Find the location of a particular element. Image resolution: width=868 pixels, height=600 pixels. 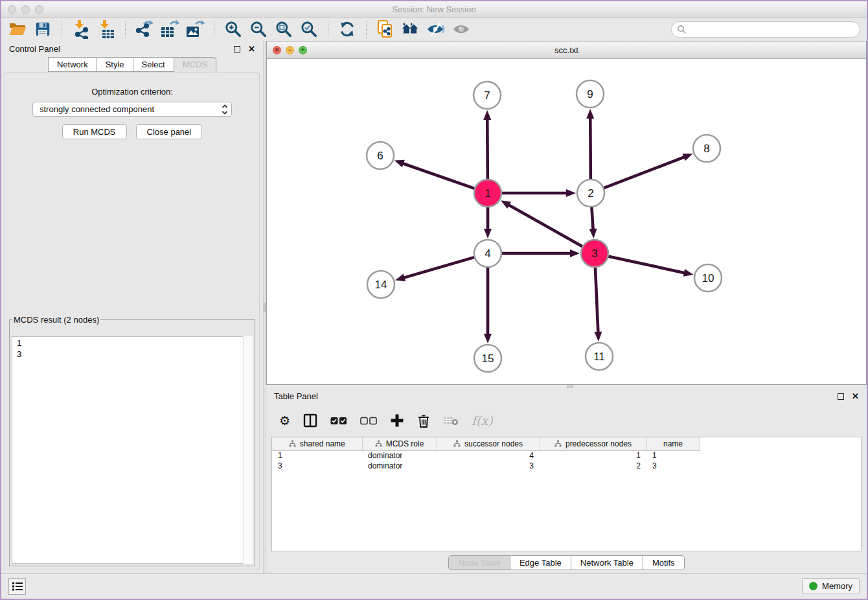

graph-node-2: 2 is located at coordinates (591, 193).